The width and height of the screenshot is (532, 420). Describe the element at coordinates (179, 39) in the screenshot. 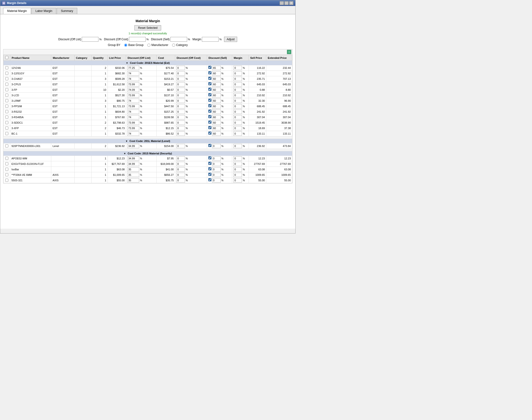

I see `discount-sell-input` at that location.